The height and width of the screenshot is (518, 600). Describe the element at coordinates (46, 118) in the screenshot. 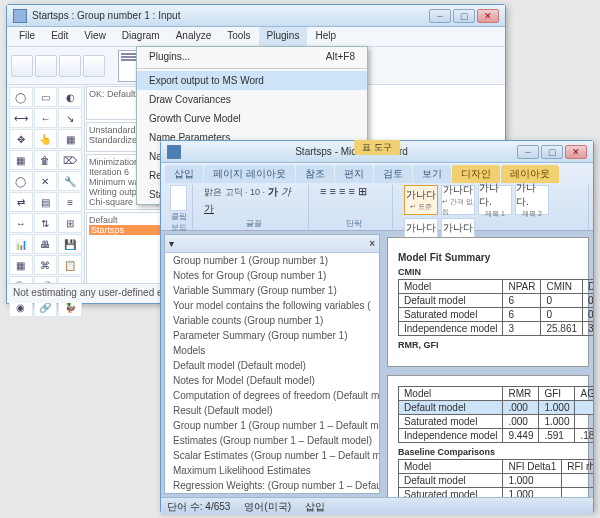

I see `tool-4: ←` at that location.